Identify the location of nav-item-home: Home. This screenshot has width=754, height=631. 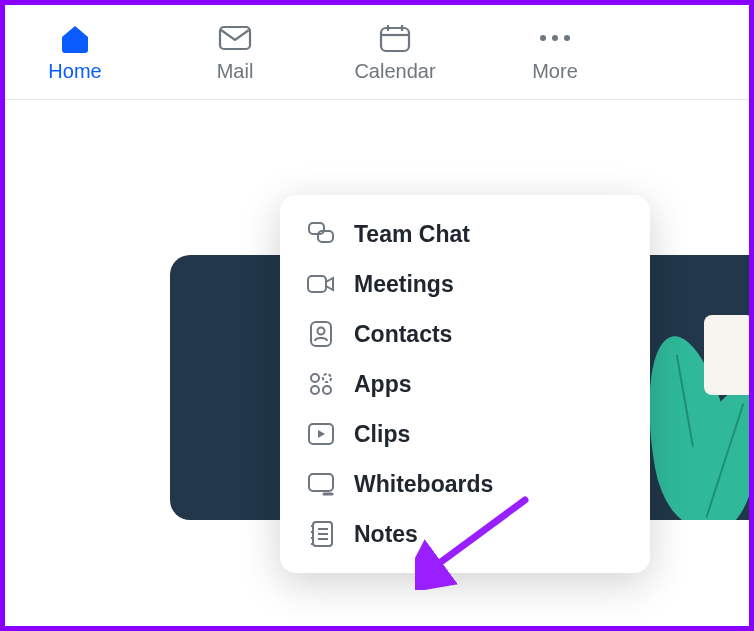
(75, 52).